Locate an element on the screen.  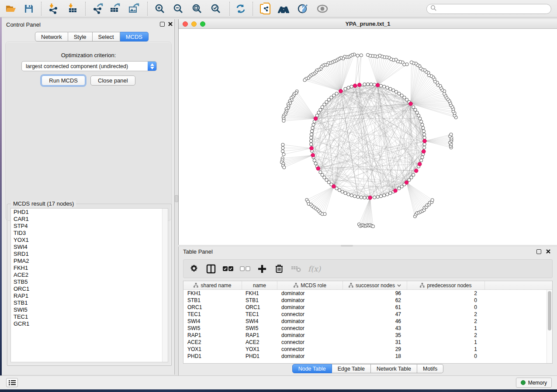
table-row: RAP1RAP1dominator352 is located at coordinates (368, 335).